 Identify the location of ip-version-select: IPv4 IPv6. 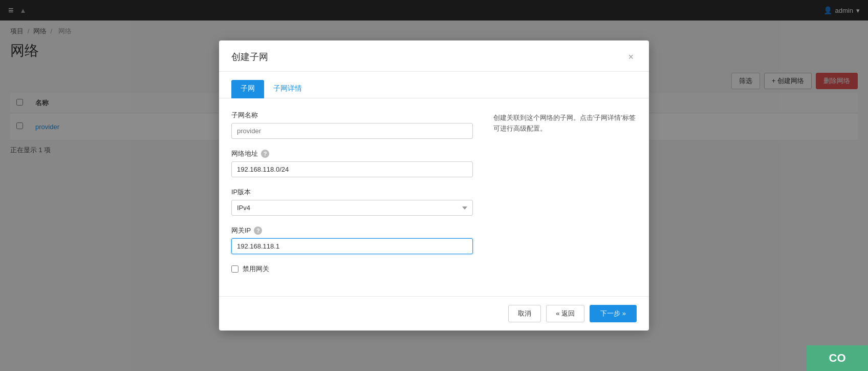
(352, 208).